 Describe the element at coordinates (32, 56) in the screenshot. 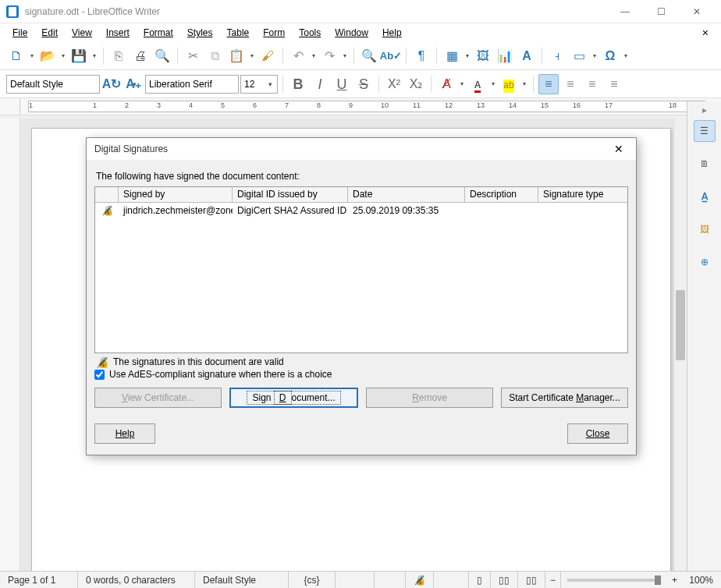

I see `new-doc-dropdown: ▾` at that location.